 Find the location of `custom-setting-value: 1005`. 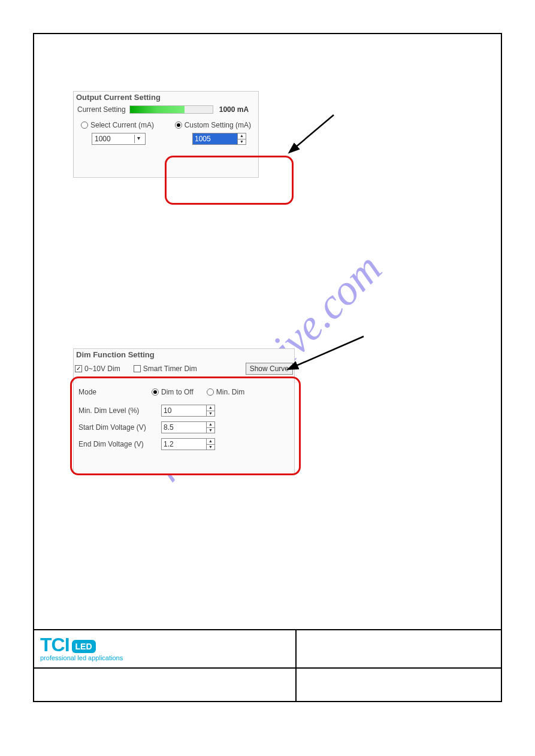

custom-setting-value: 1005 is located at coordinates (215, 139).